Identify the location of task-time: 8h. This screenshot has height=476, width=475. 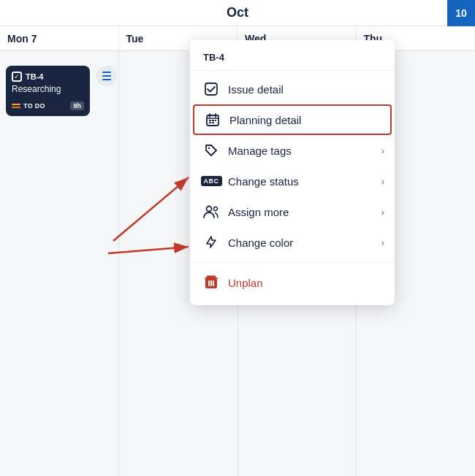
(77, 106).